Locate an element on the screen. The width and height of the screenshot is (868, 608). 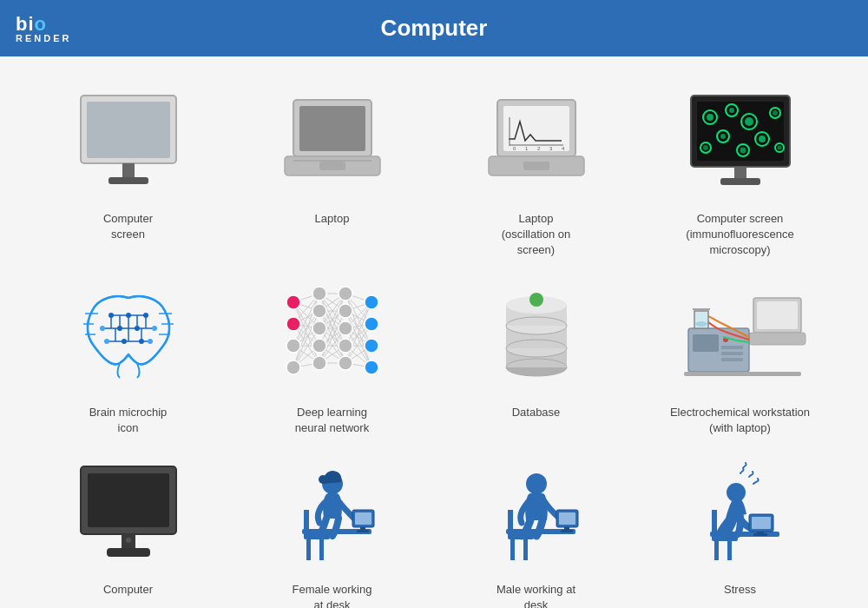
item-label-neural-network: Deep learningneural network is located at coordinates (332, 420).